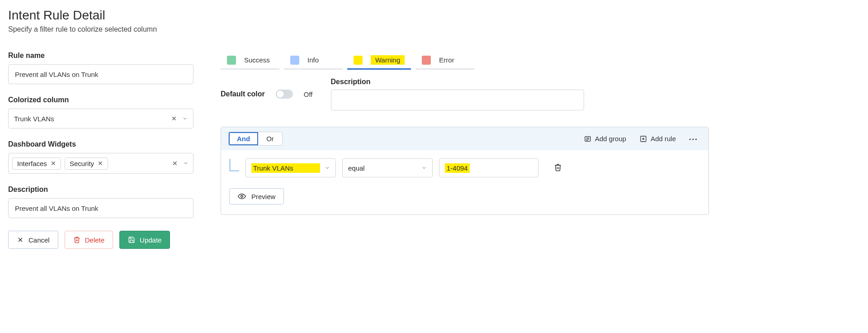 The image size is (868, 333). Describe the element at coordinates (263, 196) in the screenshot. I see `preview-label: Preview` at that location.